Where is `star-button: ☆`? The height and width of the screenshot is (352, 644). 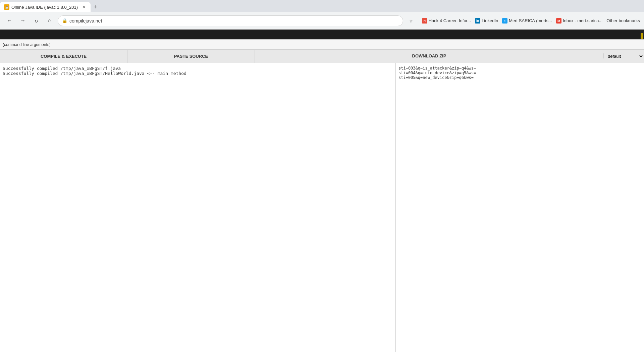 star-button: ☆ is located at coordinates (411, 21).